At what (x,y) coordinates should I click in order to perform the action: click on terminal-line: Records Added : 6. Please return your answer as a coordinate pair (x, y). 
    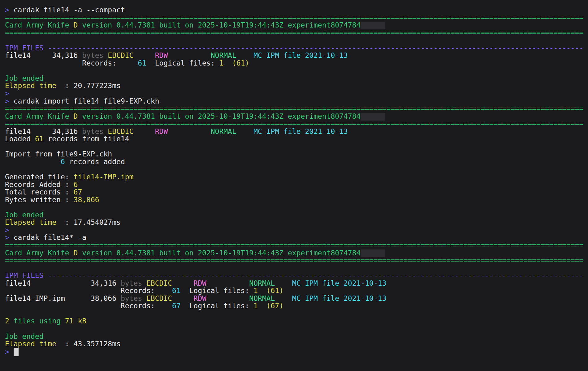
    Looking at the image, I should click on (296, 185).